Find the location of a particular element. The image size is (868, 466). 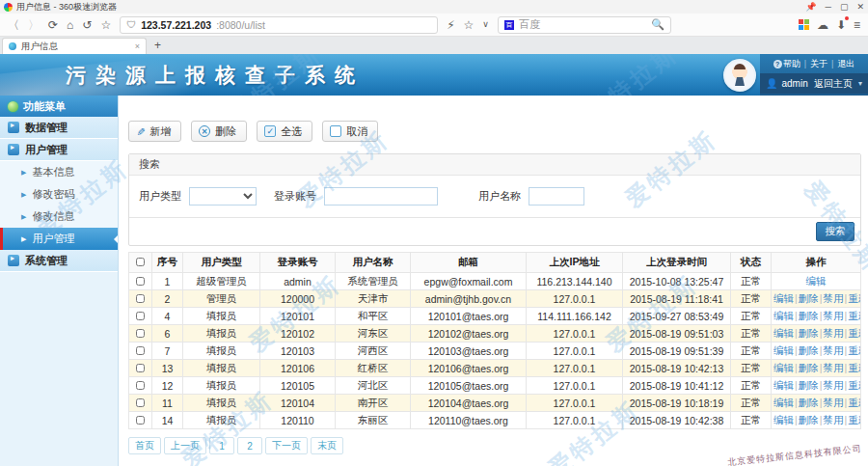

minimize-button: ─ is located at coordinates (828, 7).